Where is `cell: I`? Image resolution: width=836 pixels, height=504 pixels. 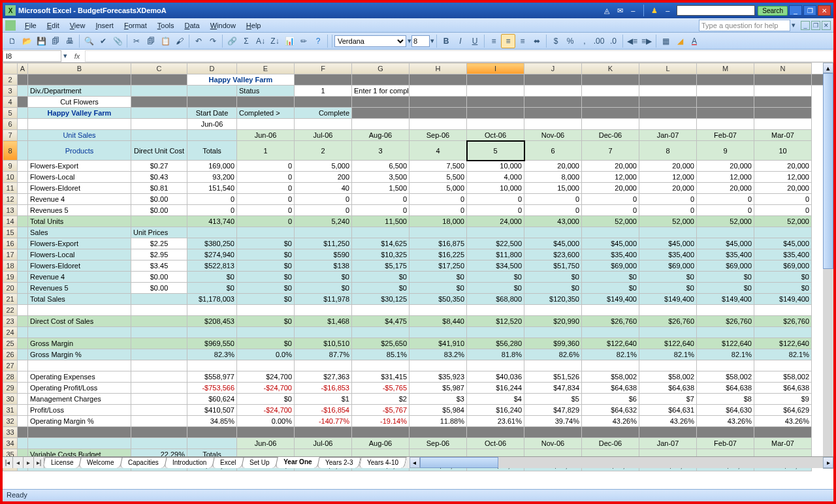 cell: I is located at coordinates (496, 69).